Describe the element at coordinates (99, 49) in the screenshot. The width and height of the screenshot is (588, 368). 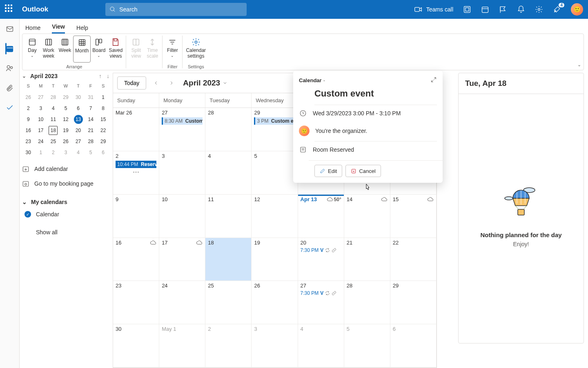
I see `ribbon-board: Board⌄` at that location.